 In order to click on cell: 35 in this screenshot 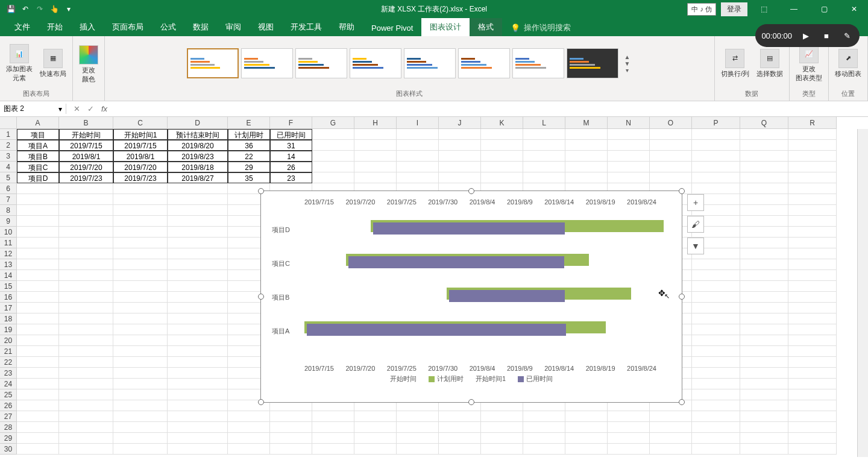, I will do `click(249, 178)`.